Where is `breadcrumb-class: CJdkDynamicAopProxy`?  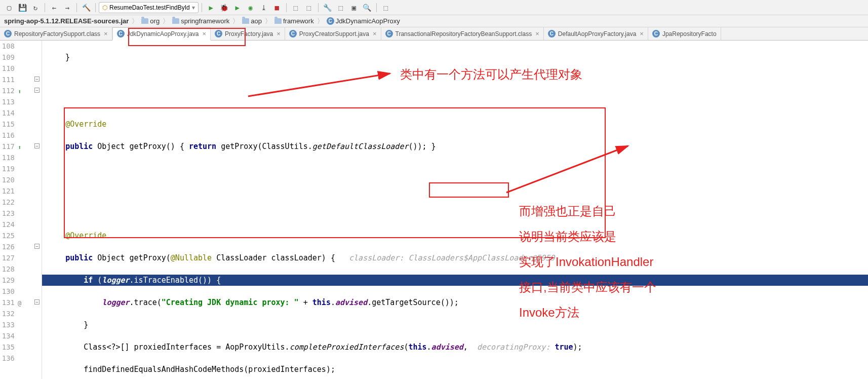 breadcrumb-class: CJdkDynamicAopProxy is located at coordinates (364, 21).